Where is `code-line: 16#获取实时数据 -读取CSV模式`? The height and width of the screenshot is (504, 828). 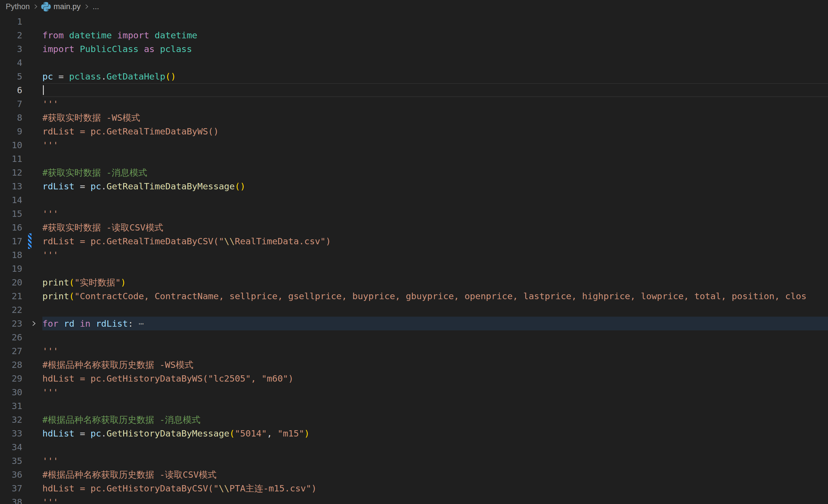 code-line: 16#获取实时数据 -读取CSV模式 is located at coordinates (414, 228).